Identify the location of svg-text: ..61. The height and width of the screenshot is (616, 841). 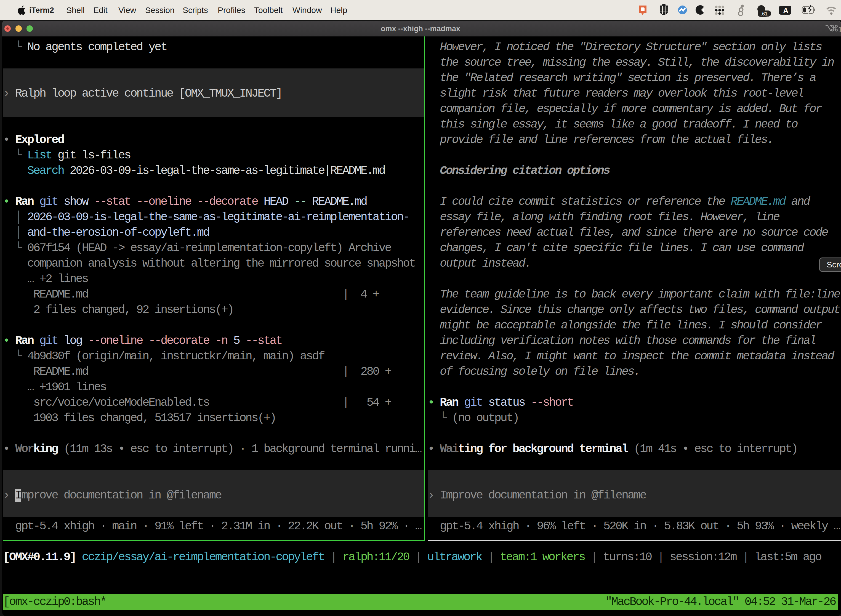
(763, 14).